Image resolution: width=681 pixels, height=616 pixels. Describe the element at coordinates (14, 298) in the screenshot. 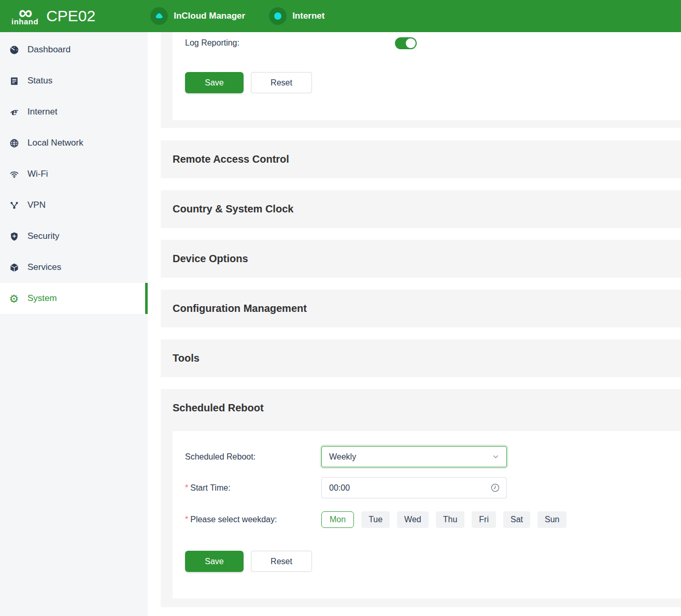

I see `gear-icon: ⚙` at that location.